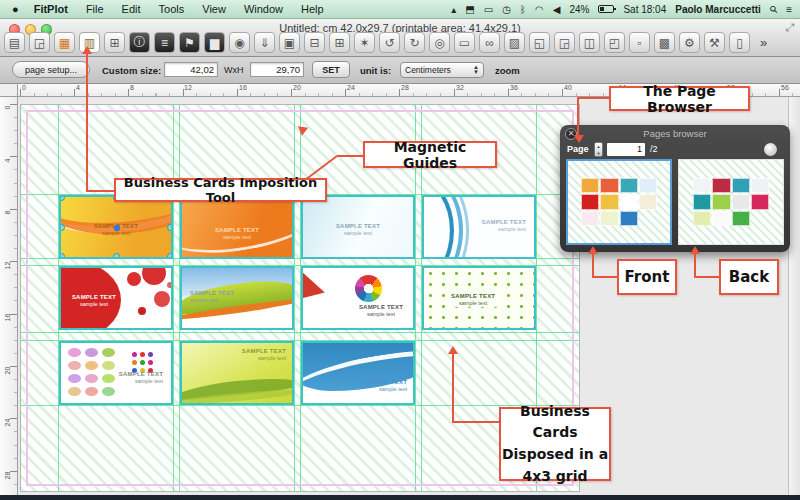 The height and width of the screenshot is (500, 800). I want to click on panel-action-button, so click(770, 150).